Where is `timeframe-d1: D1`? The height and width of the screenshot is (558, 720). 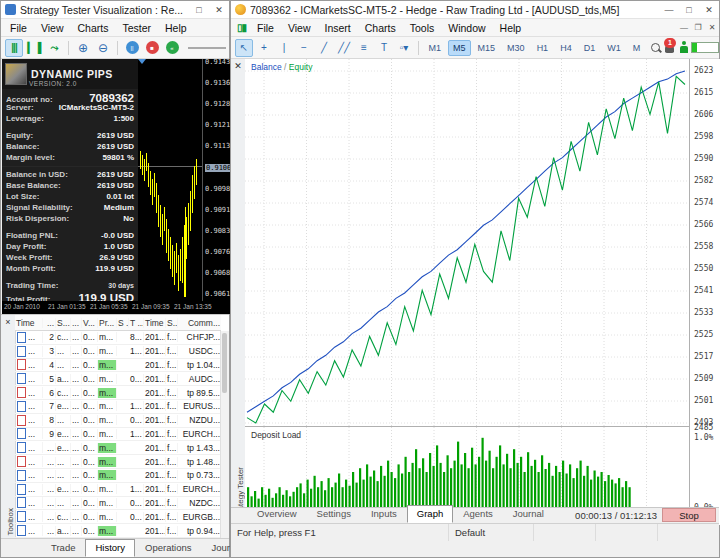
timeframe-d1: D1 is located at coordinates (590, 48).